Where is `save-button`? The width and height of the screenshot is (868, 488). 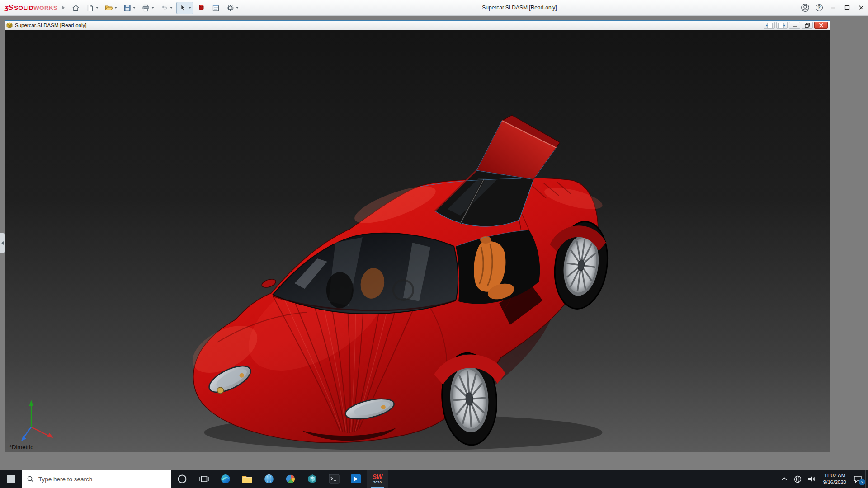 save-button is located at coordinates (129, 8).